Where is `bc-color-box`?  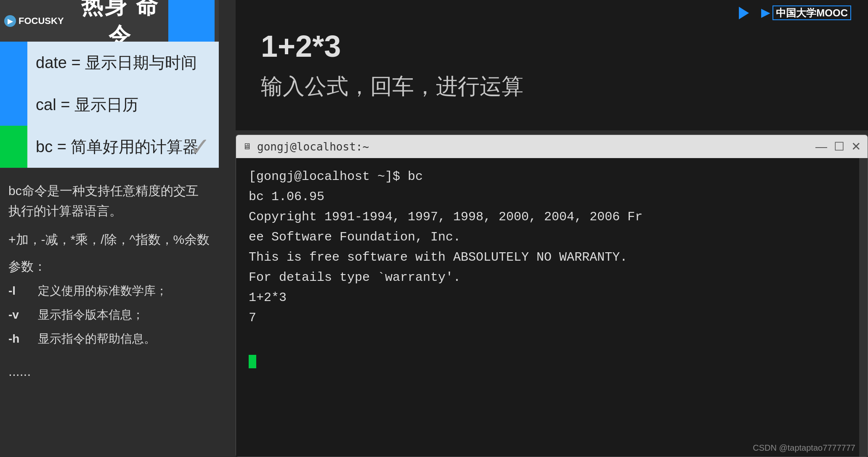
bc-color-box is located at coordinates (13, 147).